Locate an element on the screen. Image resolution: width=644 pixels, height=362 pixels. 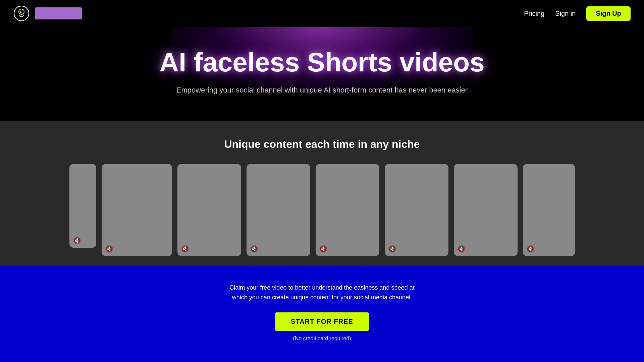
signin-link: Sign in is located at coordinates (566, 13).